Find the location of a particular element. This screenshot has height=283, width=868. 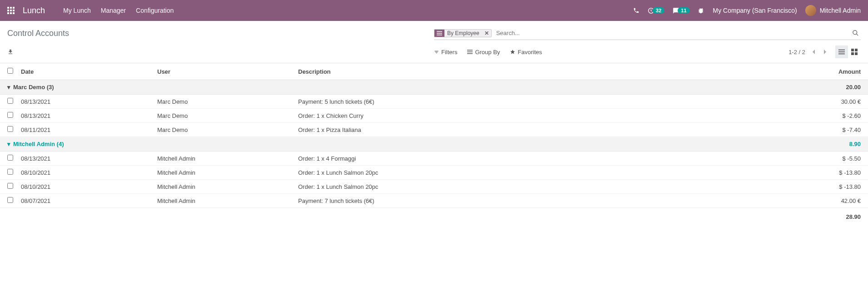

cell-date: 08/11/2021 is located at coordinates (85, 130).